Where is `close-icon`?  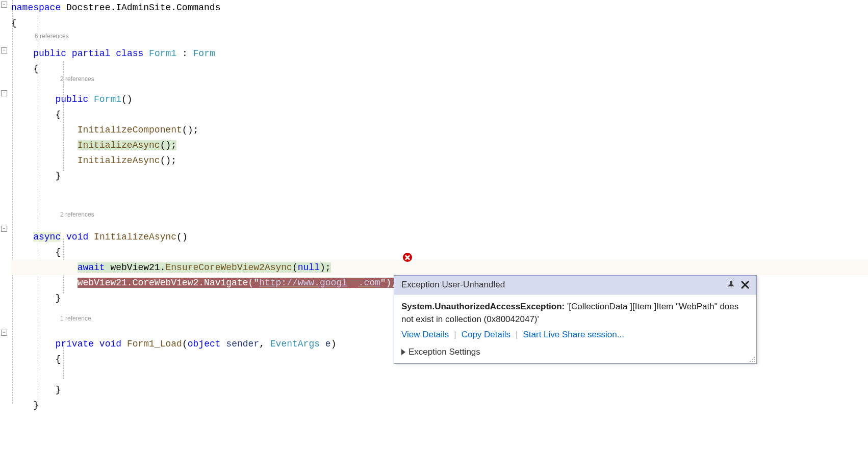
close-icon is located at coordinates (745, 285).